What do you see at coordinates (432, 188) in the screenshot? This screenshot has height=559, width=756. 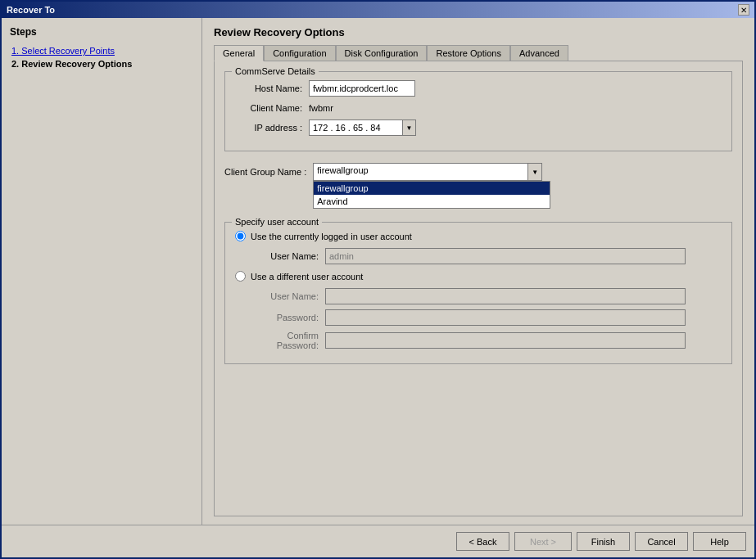 I see `client-group-option-firewallgroup: firewallgroup` at bounding box center [432, 188].